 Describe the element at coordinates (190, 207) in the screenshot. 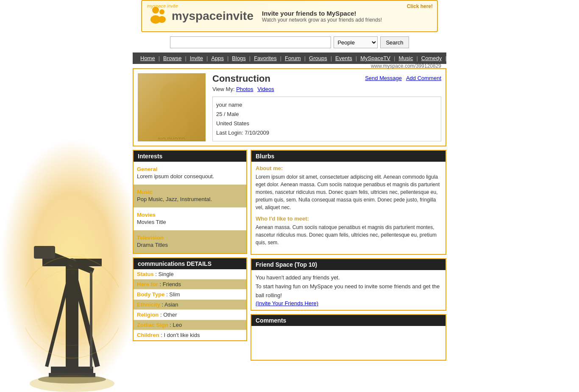

I see `interests-body: General Lorem ipsum dolor consequout. Mu…` at that location.